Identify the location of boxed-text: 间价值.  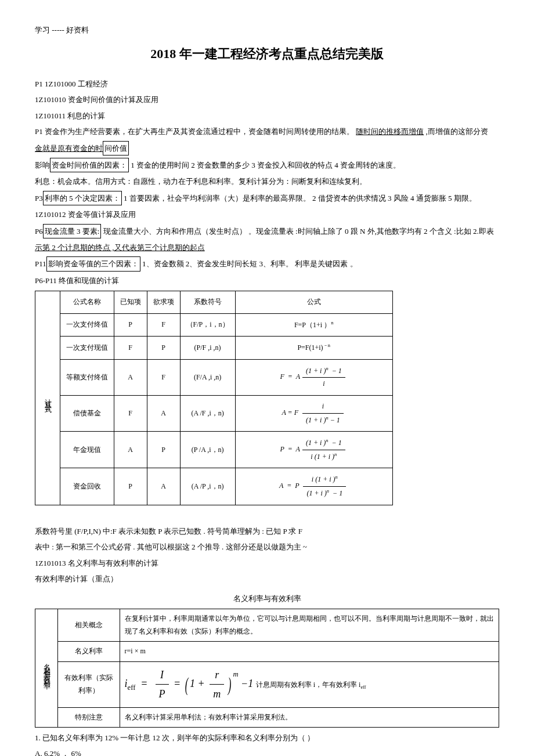
(116, 149).